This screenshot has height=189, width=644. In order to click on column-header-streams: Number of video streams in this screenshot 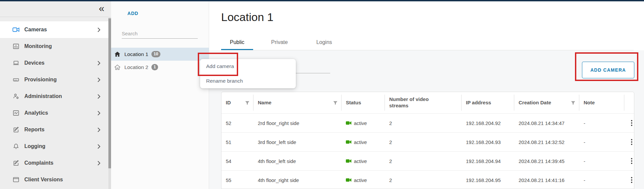, I will do `click(423, 103)`.